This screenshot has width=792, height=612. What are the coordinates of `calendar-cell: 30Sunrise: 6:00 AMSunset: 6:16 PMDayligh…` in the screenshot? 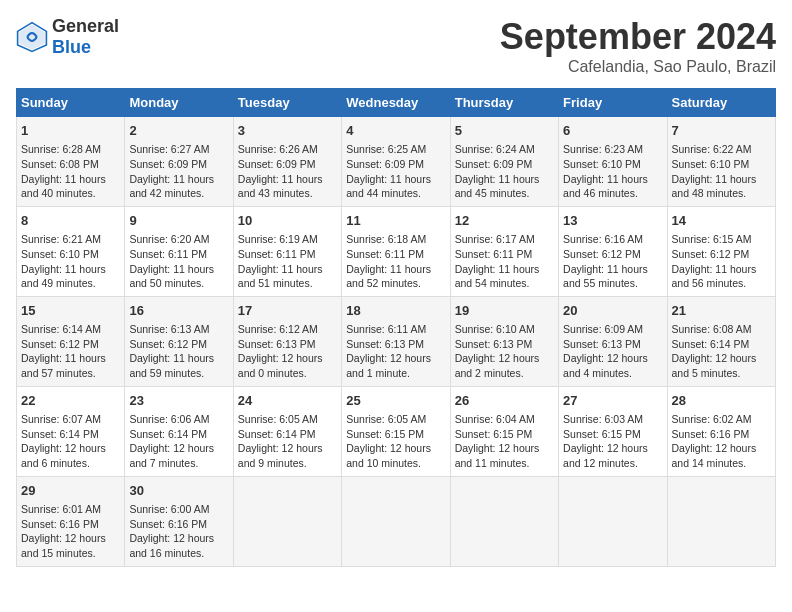 It's located at (179, 521).